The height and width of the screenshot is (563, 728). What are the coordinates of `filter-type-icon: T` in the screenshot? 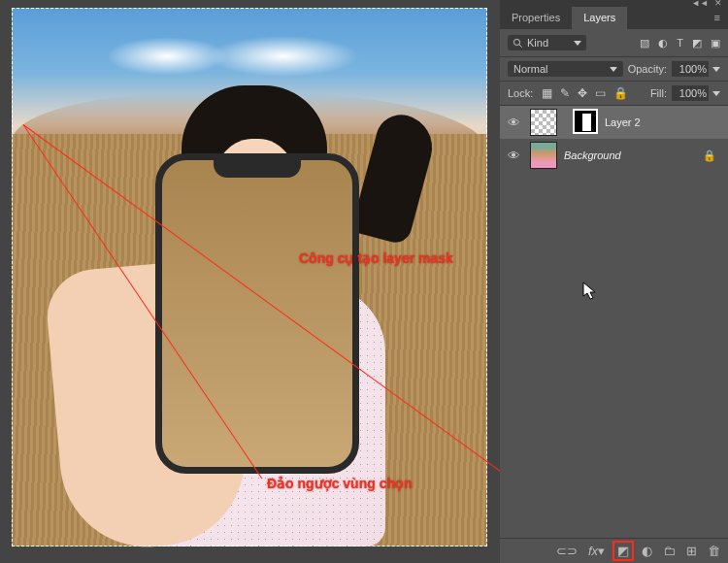 It's located at (679, 43).